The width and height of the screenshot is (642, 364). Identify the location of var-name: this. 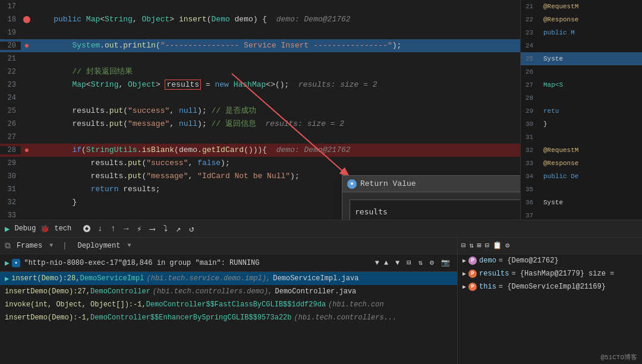
(487, 287).